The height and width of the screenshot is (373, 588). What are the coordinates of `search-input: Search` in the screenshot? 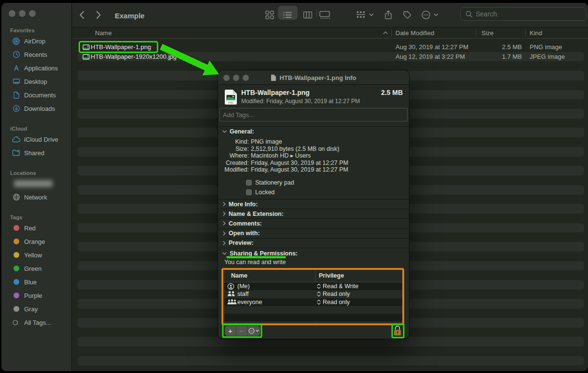 It's located at (523, 14).